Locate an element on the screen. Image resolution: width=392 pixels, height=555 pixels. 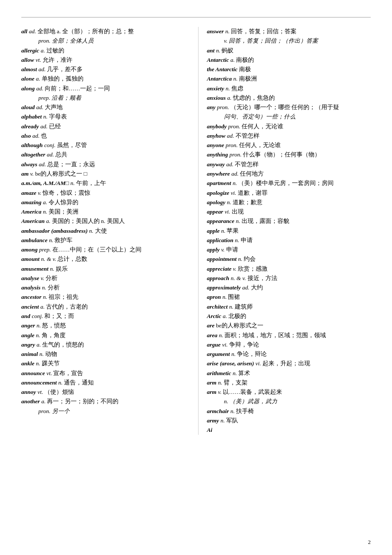
pos: vt. is located at coordinates (40, 392).